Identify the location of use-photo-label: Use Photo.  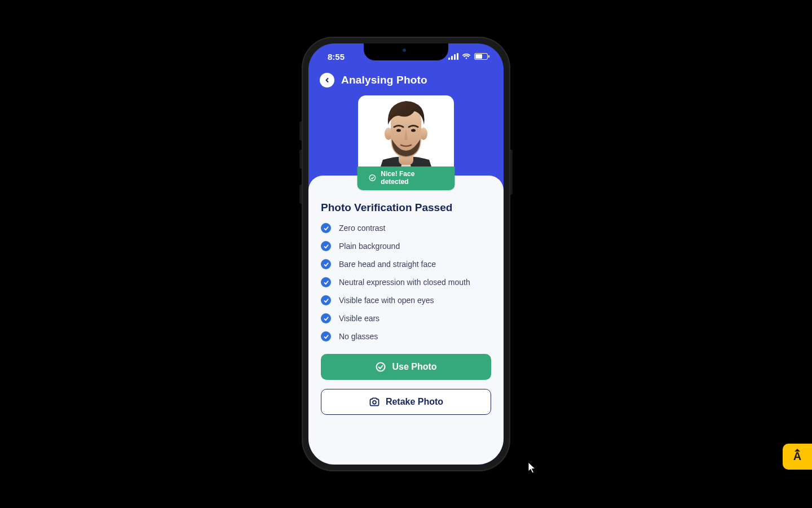
(414, 367).